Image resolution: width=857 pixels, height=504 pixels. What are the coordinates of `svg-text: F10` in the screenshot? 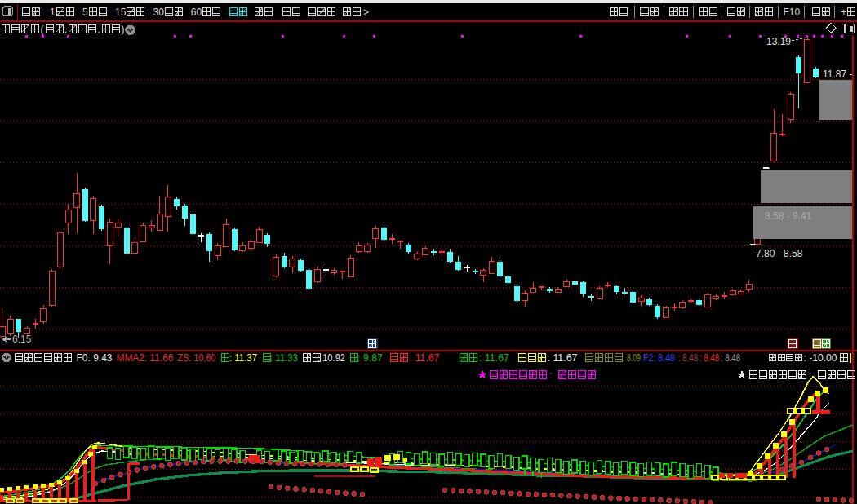 It's located at (792, 12).